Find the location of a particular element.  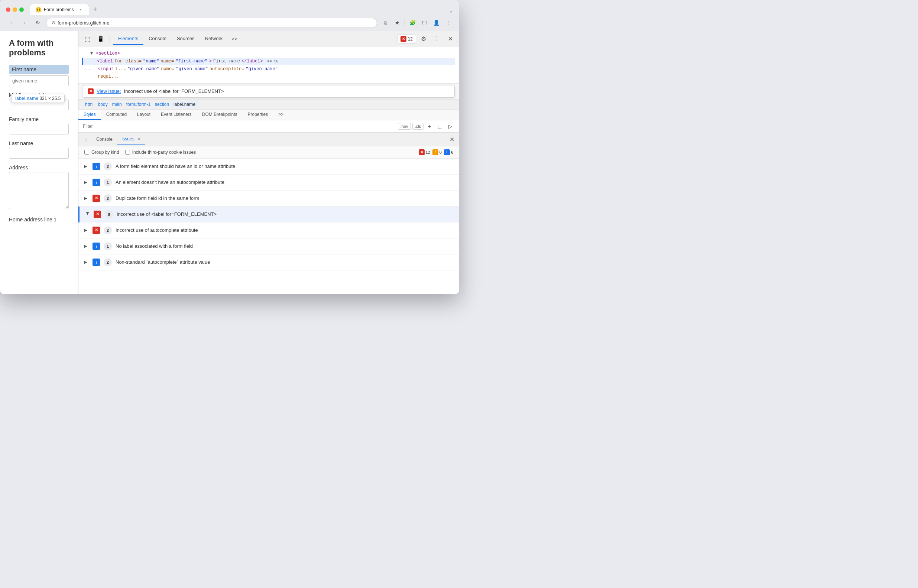

tab-elements: Elements is located at coordinates (128, 39).